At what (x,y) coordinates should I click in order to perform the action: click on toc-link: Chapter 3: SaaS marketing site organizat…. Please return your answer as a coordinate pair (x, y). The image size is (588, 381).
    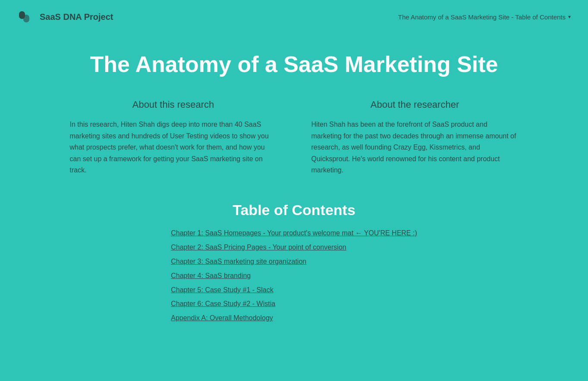
    Looking at the image, I should click on (239, 261).